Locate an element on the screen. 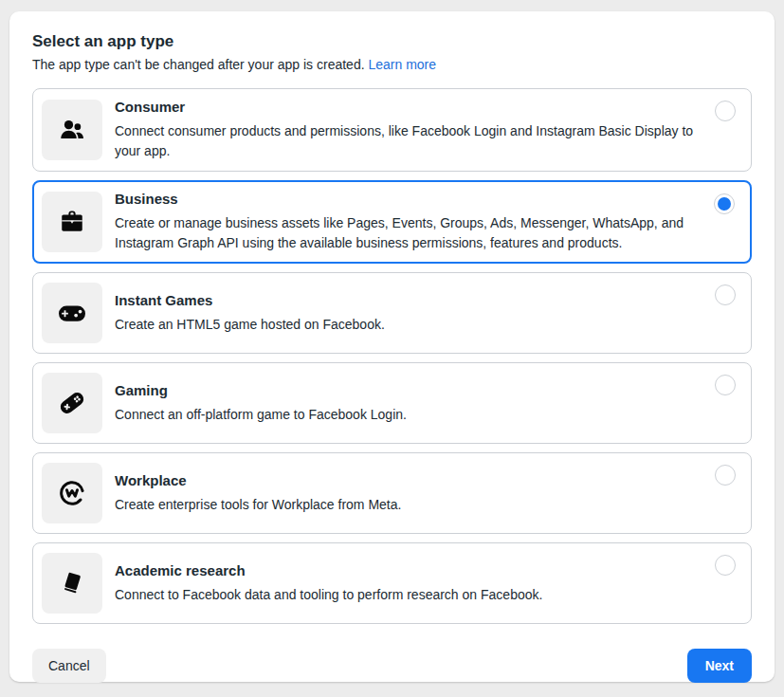  radio-gaming is located at coordinates (725, 385).